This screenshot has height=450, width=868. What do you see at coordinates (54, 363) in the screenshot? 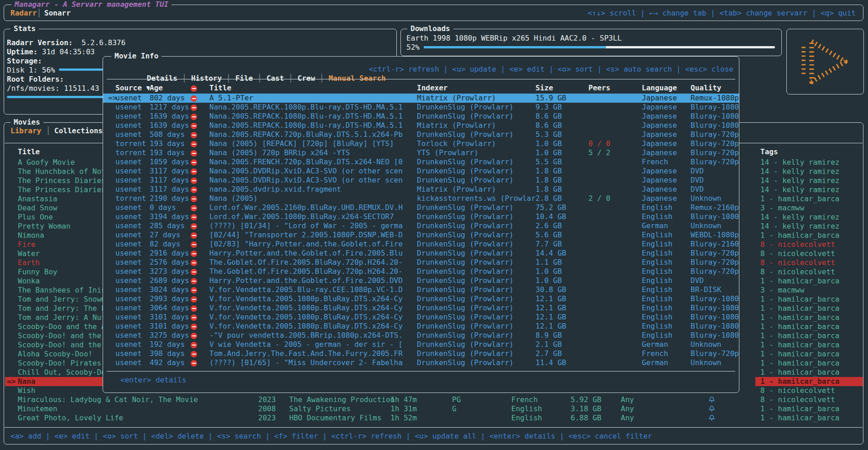
I see `movie-row: Scooby-Doo! Pirates A` at bounding box center [54, 363].